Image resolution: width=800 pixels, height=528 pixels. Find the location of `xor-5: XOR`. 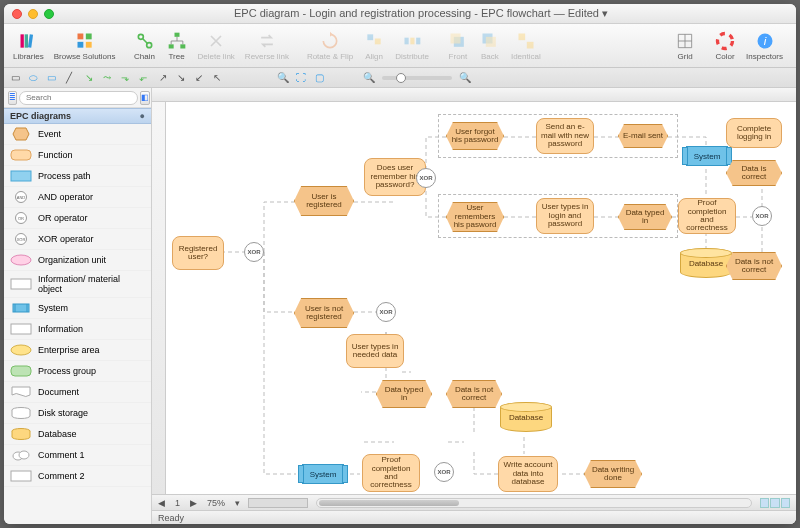

xor-5: XOR is located at coordinates (444, 472).